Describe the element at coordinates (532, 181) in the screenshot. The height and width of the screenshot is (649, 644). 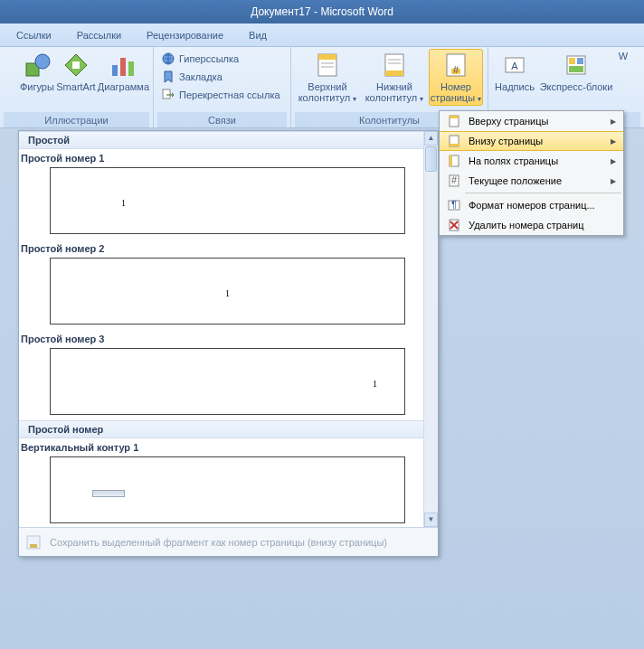
I see `menu-current-position: # Текущее положение ▶` at that location.